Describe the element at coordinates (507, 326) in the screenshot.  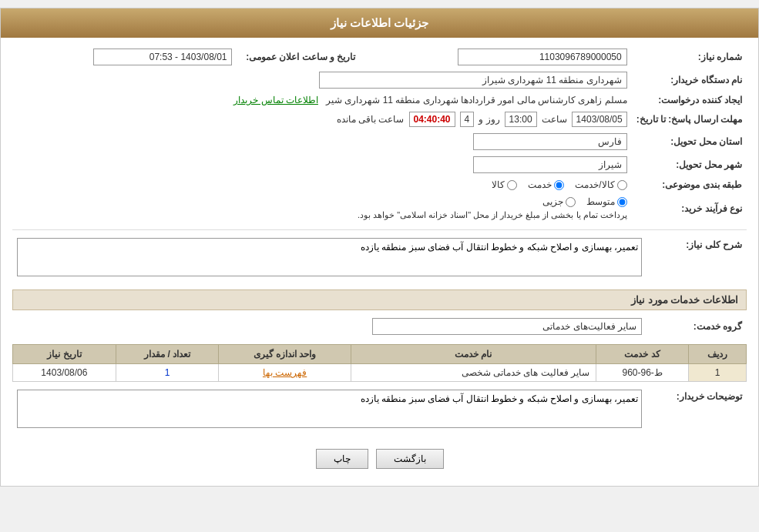
I see `gorooh-value: سایر فعالیت‌های خدماتی` at that location.